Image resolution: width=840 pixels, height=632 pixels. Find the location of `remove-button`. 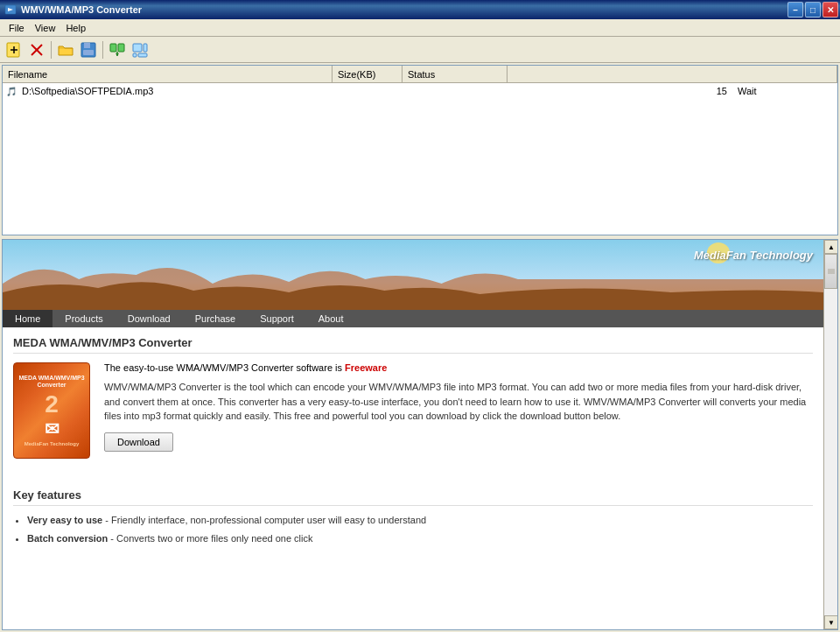

remove-button is located at coordinates (37, 50).